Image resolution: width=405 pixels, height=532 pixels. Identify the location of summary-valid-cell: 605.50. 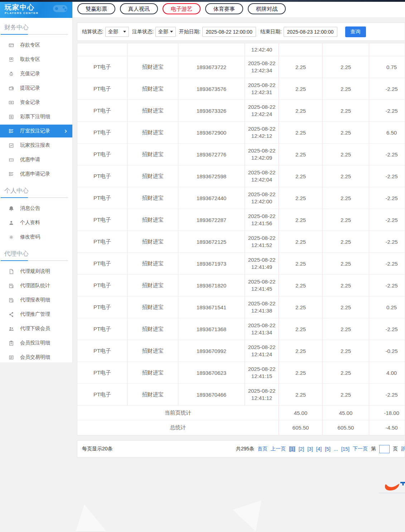
(346, 427).